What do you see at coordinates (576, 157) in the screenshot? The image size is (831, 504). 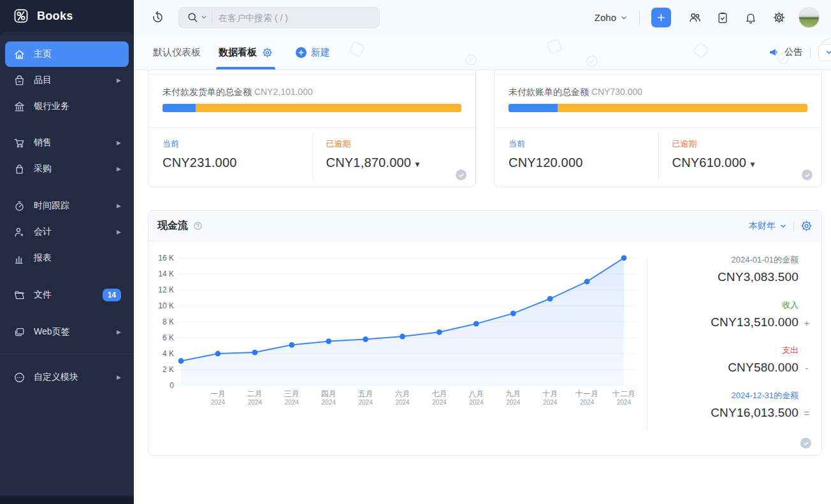 I see `current-column: 当前 CNY120.000` at bounding box center [576, 157].